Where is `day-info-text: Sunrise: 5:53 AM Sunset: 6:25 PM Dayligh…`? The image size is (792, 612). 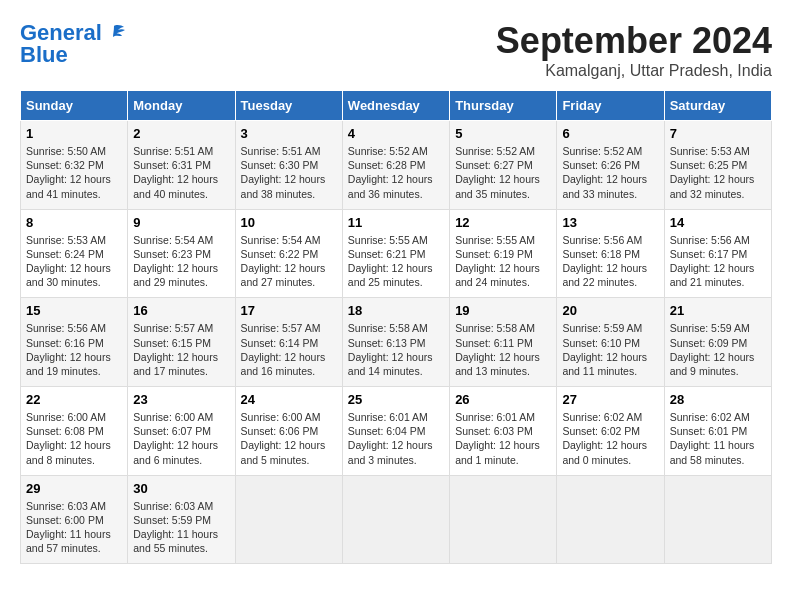
day-info-text: Sunrise: 5:53 AM Sunset: 6:25 PM Dayligh… is located at coordinates (712, 172).